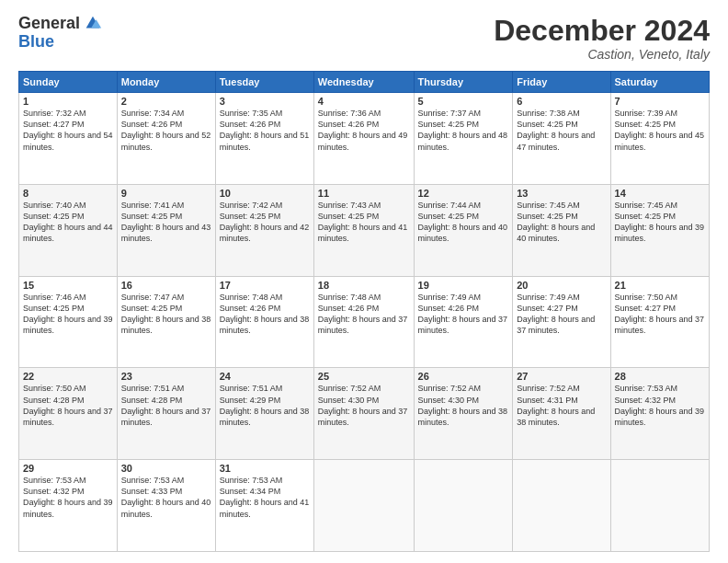  Describe the element at coordinates (68, 223) in the screenshot. I see `day-info: Sunrise: 7:40 AMSunset: 4:25 PMDaylight:…` at that location.